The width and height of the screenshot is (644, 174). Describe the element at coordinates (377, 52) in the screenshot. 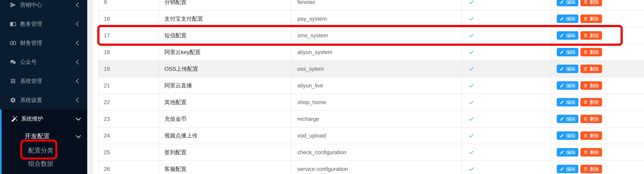

I see `cell-key: aliyun_system` at that location.